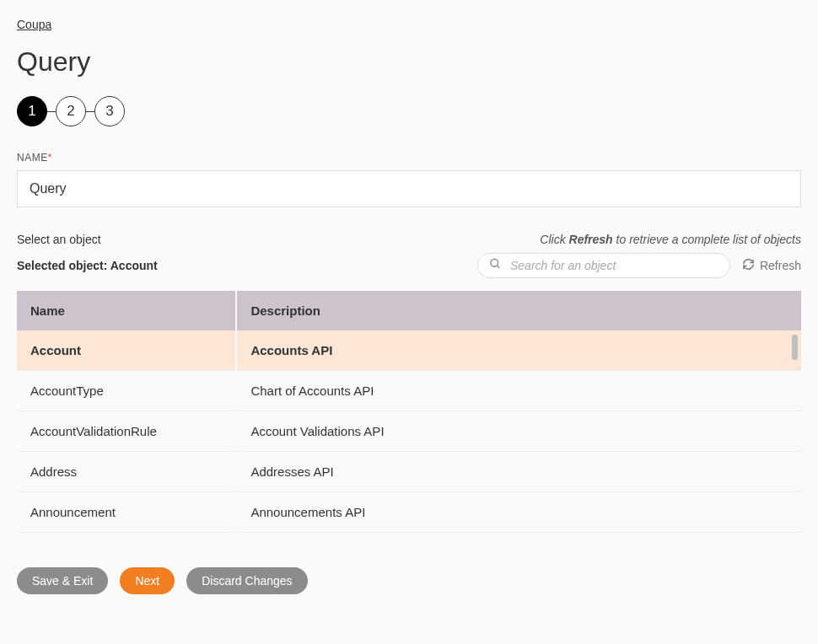 This screenshot has width=818, height=644. What do you see at coordinates (519, 351) in the screenshot?
I see `cell-description: Accounts API` at bounding box center [519, 351].